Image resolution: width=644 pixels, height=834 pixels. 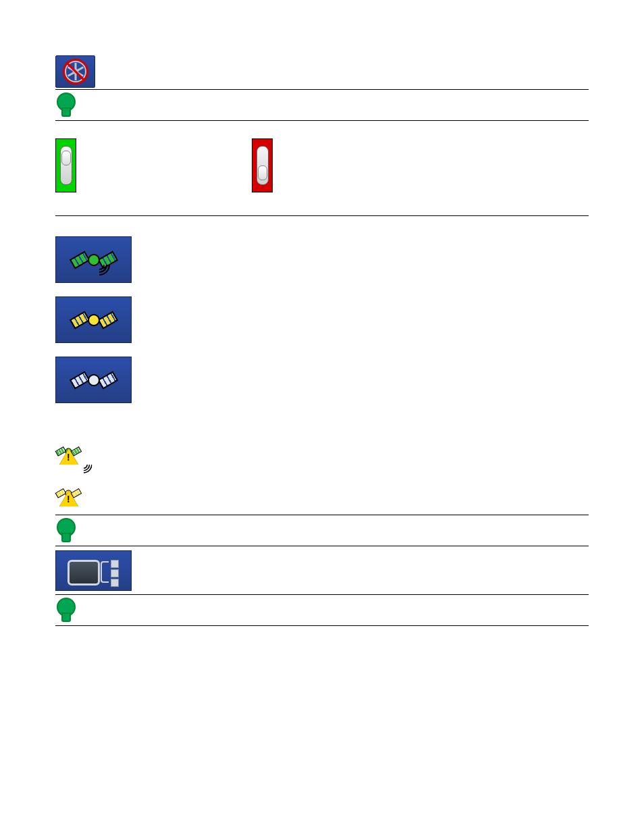 What do you see at coordinates (322, 72) in the screenshot?
I see `row-autosteer-off` at bounding box center [322, 72].